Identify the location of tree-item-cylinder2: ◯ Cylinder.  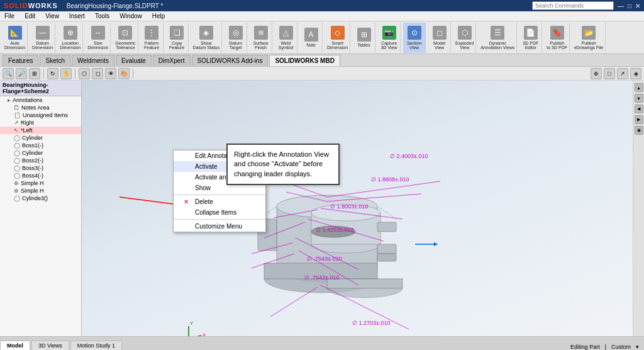
(40, 153).